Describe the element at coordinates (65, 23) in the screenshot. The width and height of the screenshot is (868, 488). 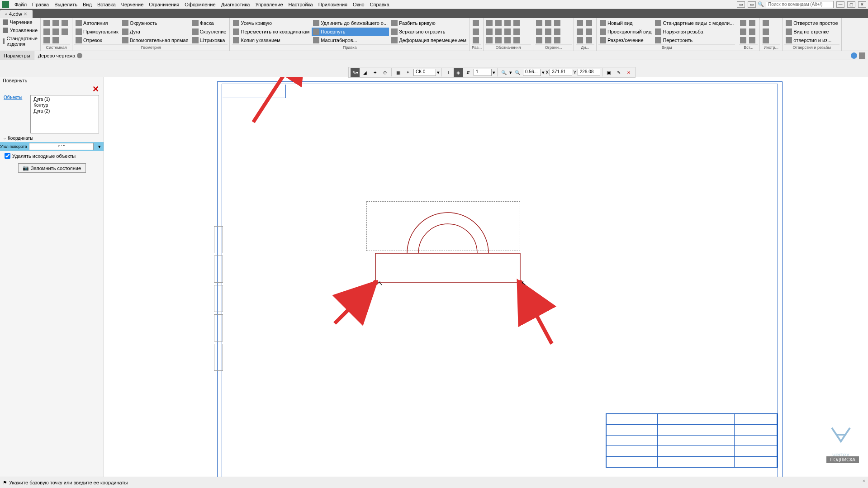
I see `tool-icon` at that location.